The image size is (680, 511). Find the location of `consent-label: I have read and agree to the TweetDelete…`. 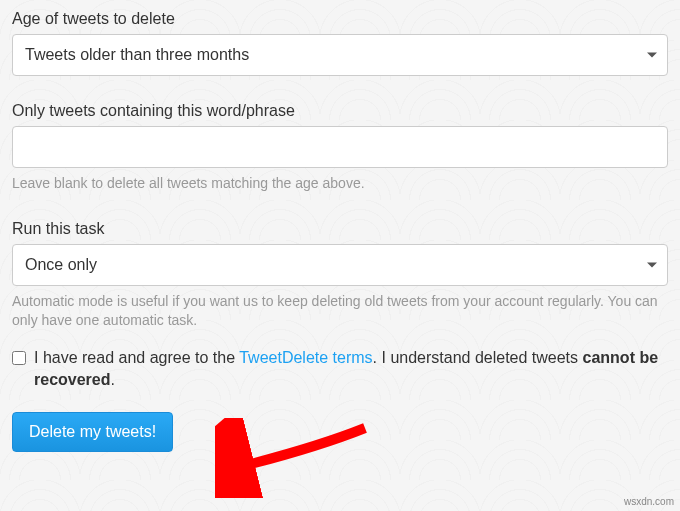

consent-label: I have read and agree to the TweetDelete… is located at coordinates (351, 370).